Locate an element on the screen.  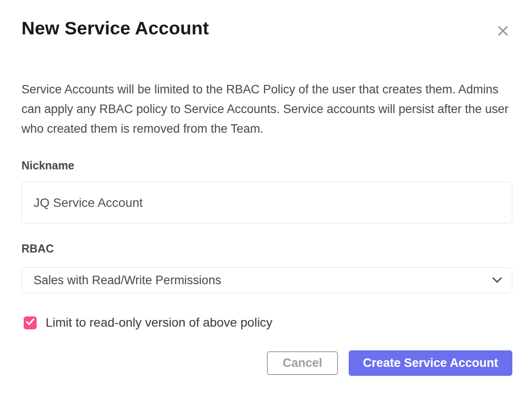
modal-footer: Cancel Create Service Account is located at coordinates (267, 363).